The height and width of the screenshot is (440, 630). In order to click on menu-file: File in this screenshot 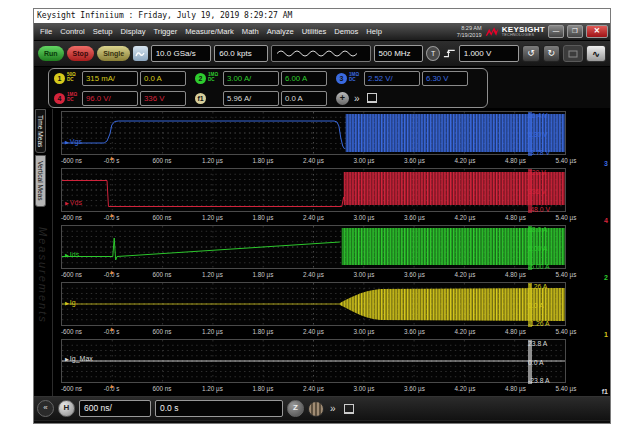, I will do `click(46, 32)`.